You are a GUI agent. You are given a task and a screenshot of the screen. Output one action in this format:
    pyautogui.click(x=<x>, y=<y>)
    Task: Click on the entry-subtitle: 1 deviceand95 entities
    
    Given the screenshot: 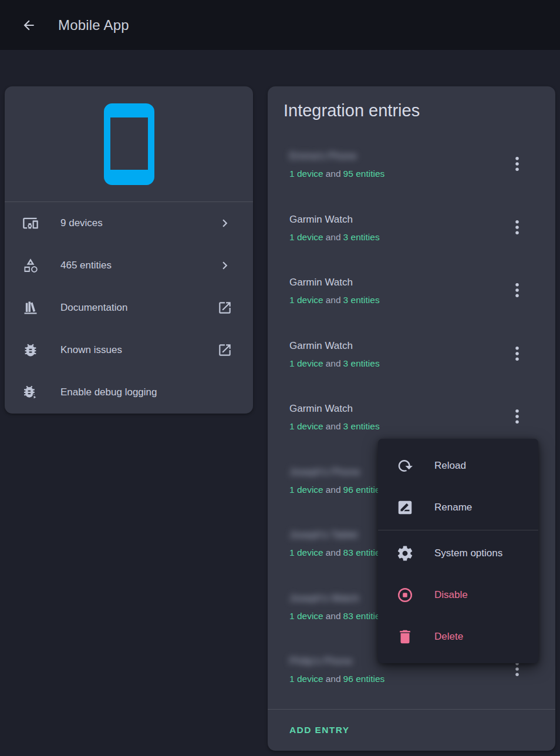 What is the action you would take?
    pyautogui.click(x=396, y=174)
    